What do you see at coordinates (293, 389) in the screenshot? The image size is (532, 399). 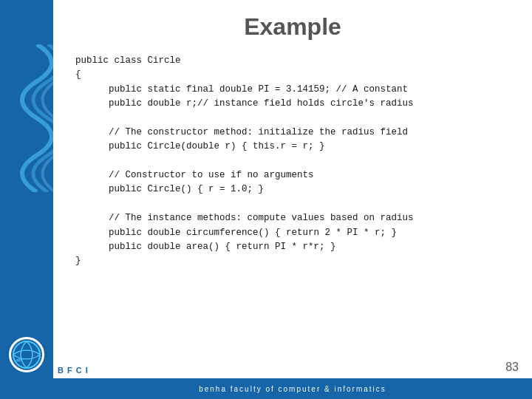 I see `bottom-bar: Benha faculty of computer & Informatics` at bounding box center [293, 389].